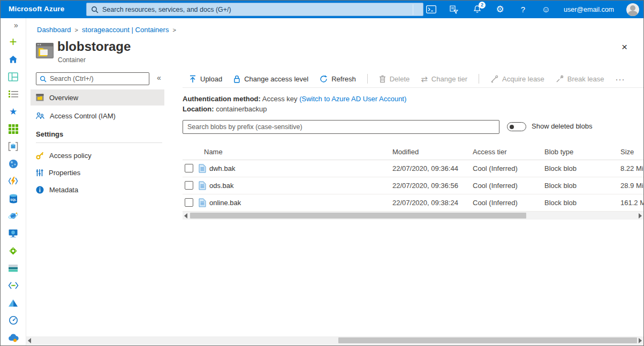 This screenshot has height=346, width=644. What do you see at coordinates (13, 320) in the screenshot?
I see `monitor-gauge-icon` at bounding box center [13, 320].